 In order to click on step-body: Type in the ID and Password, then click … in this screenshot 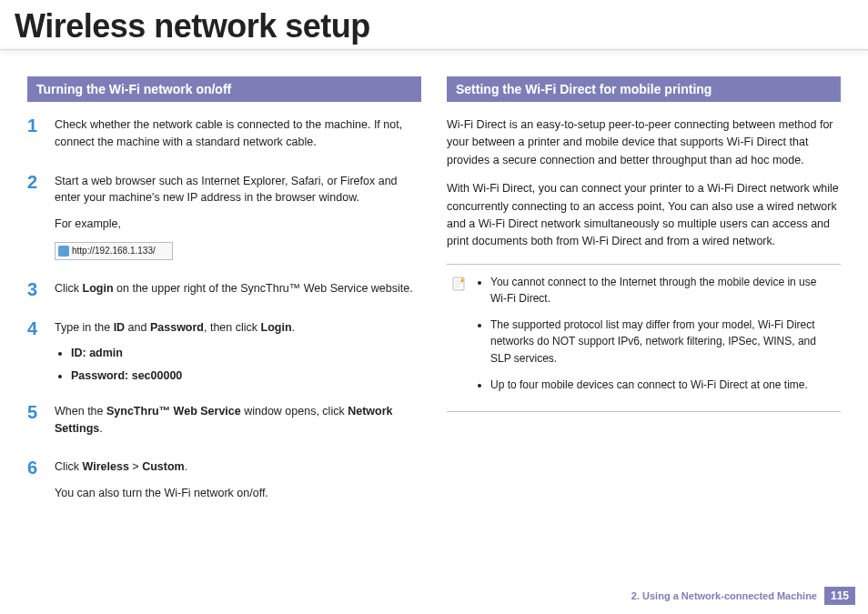, I will do `click(238, 355)`.